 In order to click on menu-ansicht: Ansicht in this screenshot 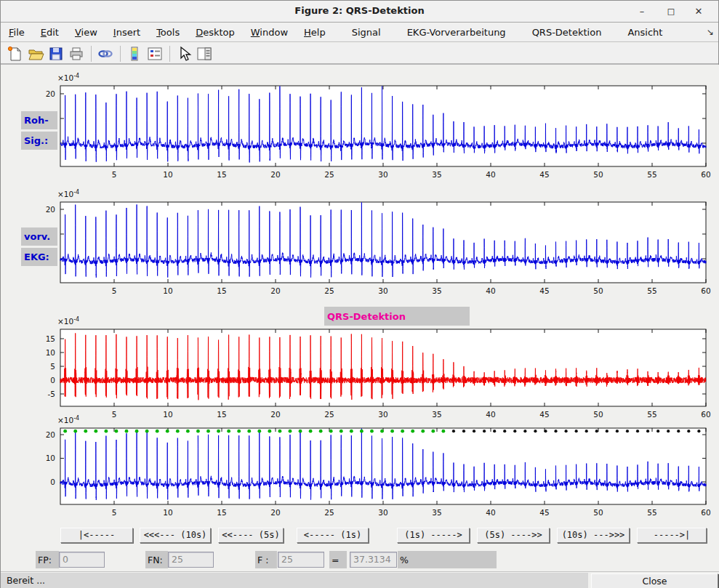, I will do `click(645, 32)`.